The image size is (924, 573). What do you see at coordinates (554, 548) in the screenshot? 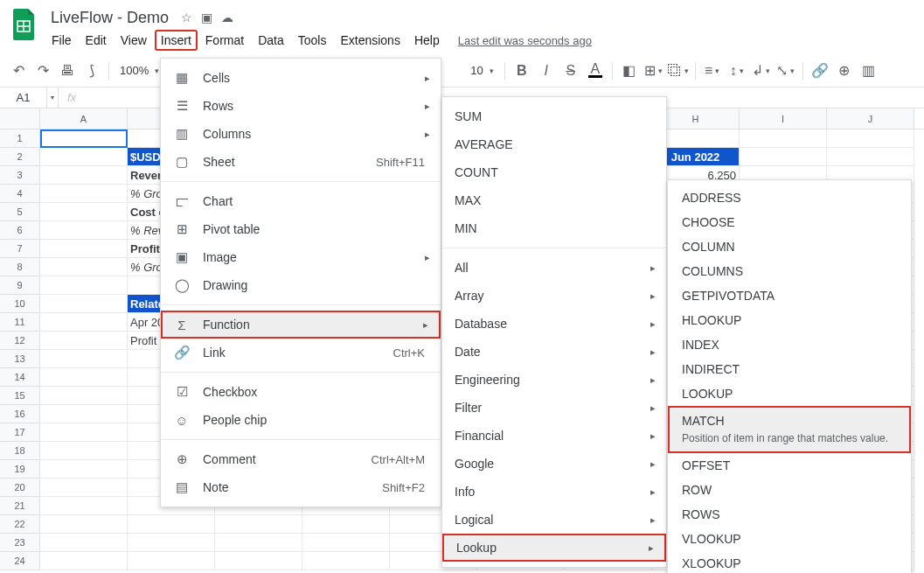
I see `fn-lookup: Lookup▸` at bounding box center [554, 548].